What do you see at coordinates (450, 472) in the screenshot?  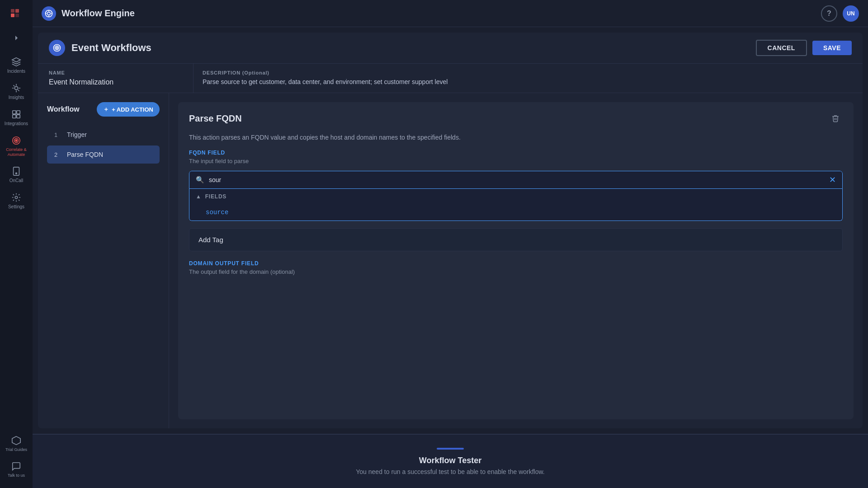 I see `tester-description: You need to run a successful test to be …` at bounding box center [450, 472].